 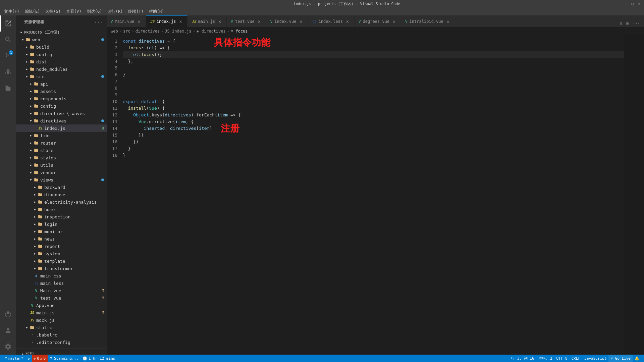 What do you see at coordinates (61, 158) in the screenshot?
I see `tree-item-styles: styles` at bounding box center [61, 158].